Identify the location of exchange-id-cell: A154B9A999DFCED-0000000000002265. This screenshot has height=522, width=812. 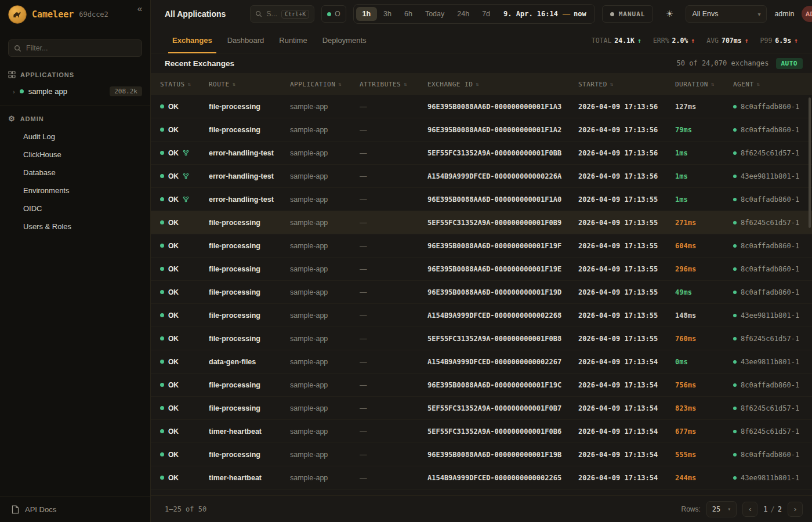
(503, 478).